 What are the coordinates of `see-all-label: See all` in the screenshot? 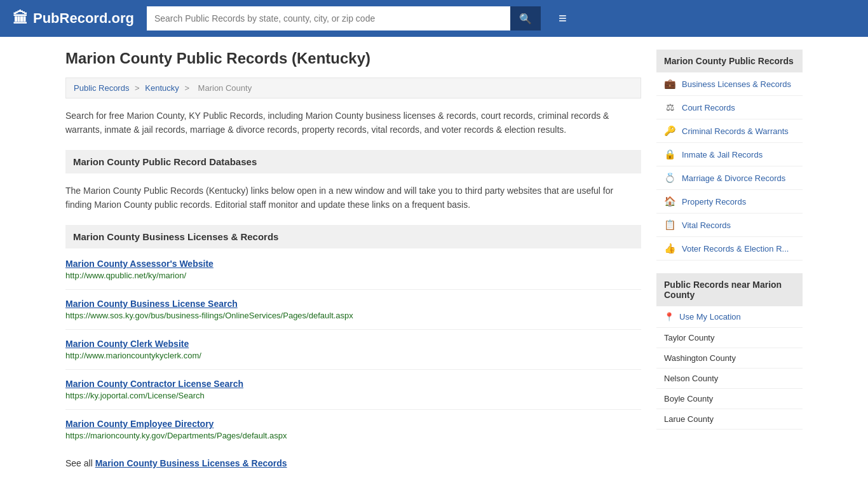 It's located at (79, 463).